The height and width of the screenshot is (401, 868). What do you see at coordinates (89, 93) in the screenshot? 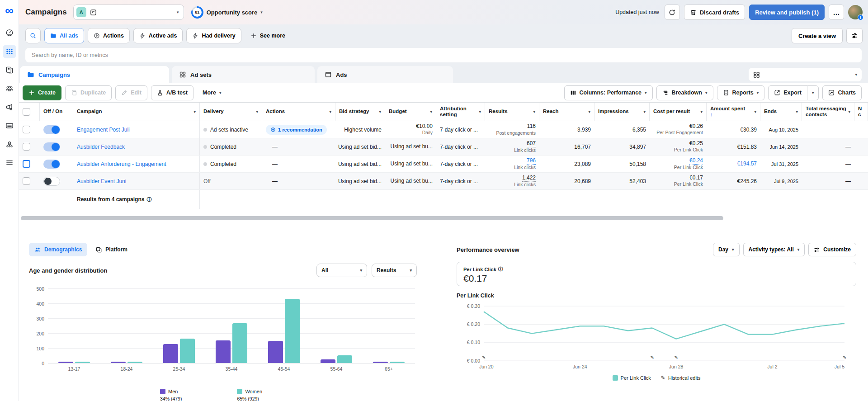
I see `duplicate-button: Duplicate` at bounding box center [89, 93].